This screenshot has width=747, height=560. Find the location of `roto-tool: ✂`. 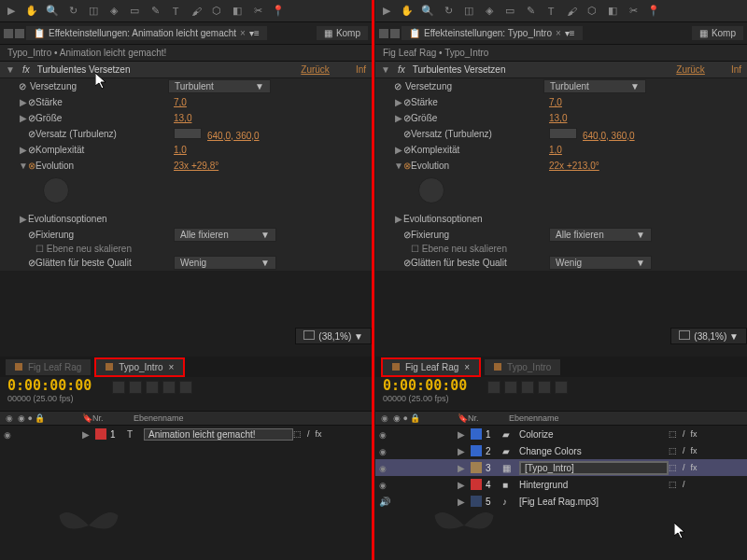

roto-tool: ✂ is located at coordinates (633, 11).